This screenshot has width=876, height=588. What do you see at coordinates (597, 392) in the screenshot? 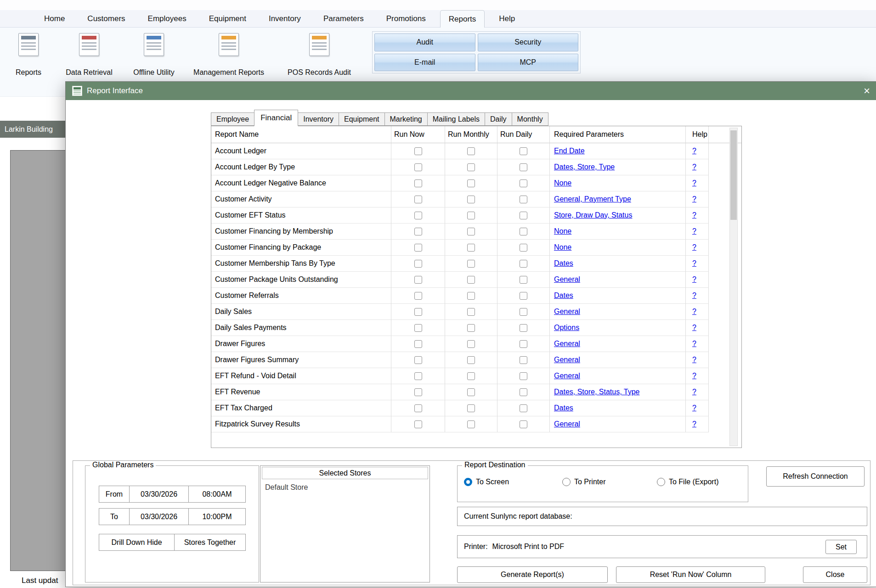
I see `required-parameters-link: Dates, Store, Status, Type` at bounding box center [597, 392].